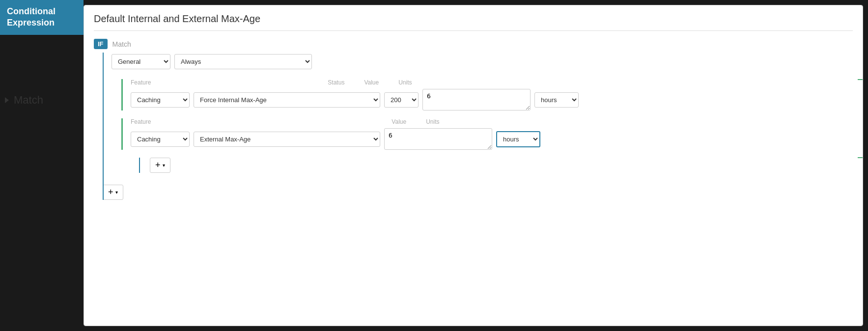 The height and width of the screenshot is (331, 868). Describe the element at coordinates (28, 100) in the screenshot. I see `match-label: Match` at that location.